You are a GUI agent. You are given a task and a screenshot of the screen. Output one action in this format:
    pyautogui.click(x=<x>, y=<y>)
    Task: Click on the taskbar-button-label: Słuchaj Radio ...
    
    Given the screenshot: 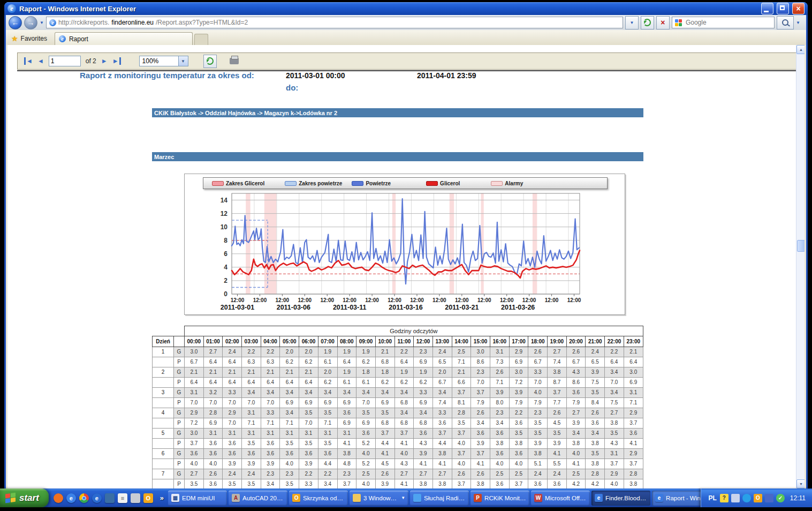 What is the action you would take?
    pyautogui.click(x=445, y=498)
    